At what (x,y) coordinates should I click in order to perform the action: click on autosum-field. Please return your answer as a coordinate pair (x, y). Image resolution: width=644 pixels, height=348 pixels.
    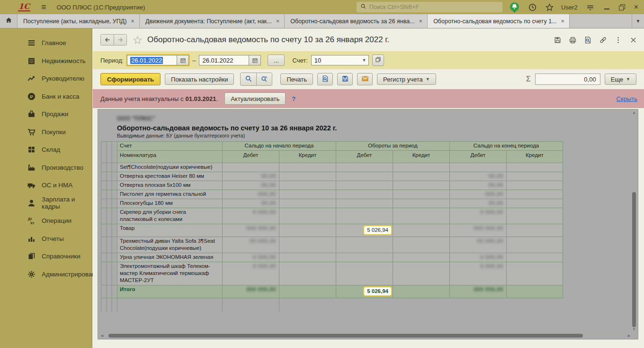
    Looking at the image, I should click on (568, 79).